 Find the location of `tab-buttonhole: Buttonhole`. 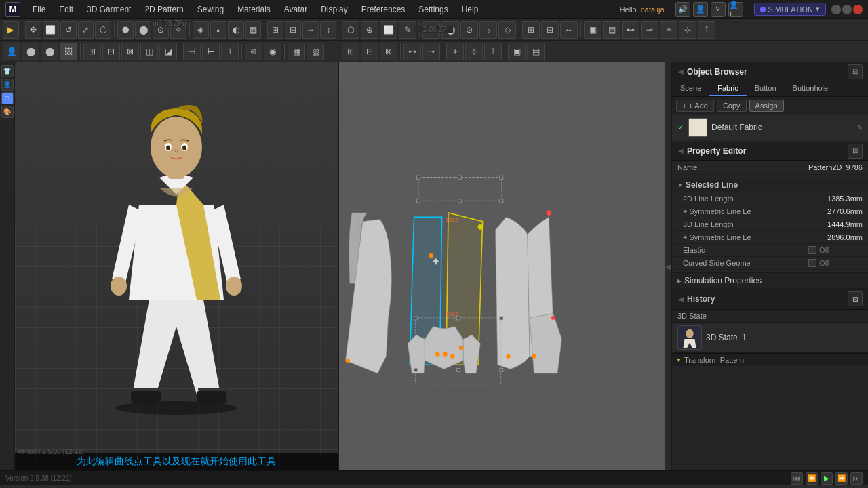

tab-buttonhole: Buttonhole is located at coordinates (811, 89).